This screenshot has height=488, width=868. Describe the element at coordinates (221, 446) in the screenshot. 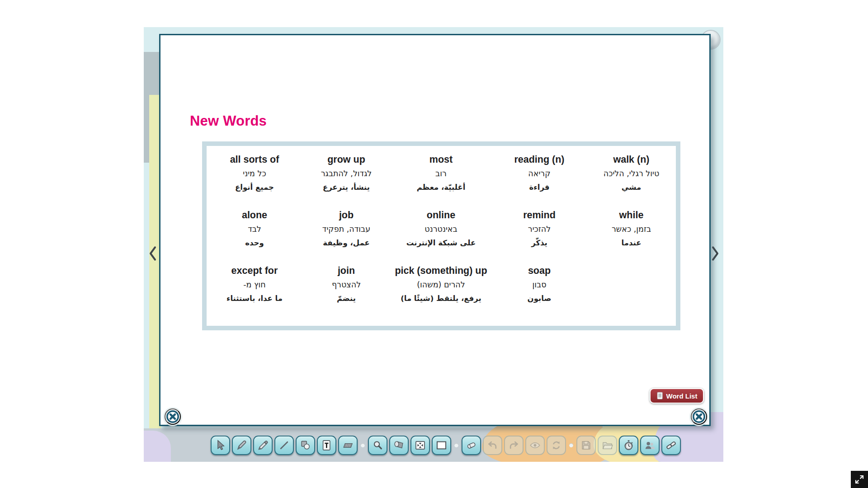

I see `pointer-icon` at that location.